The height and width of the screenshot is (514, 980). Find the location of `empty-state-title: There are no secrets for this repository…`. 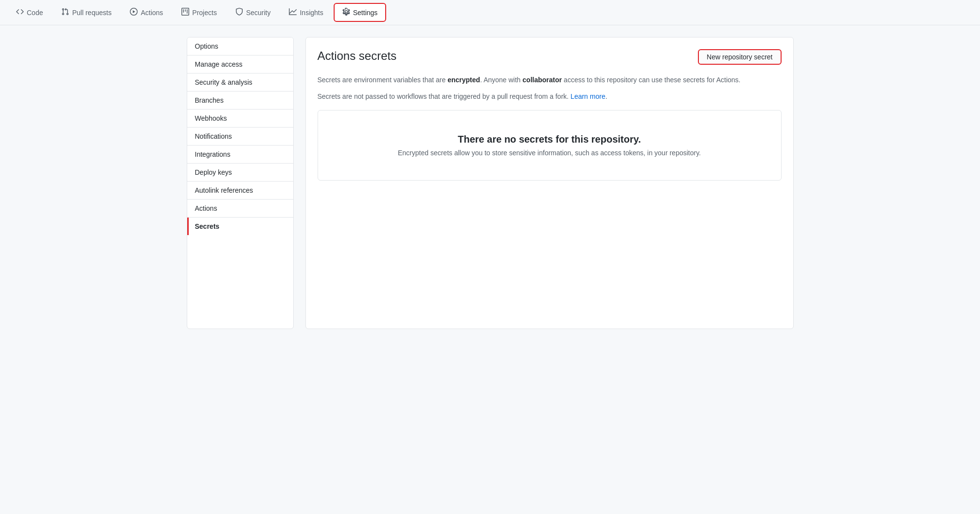

empty-state-title: There are no secrets for this repository… is located at coordinates (550, 139).